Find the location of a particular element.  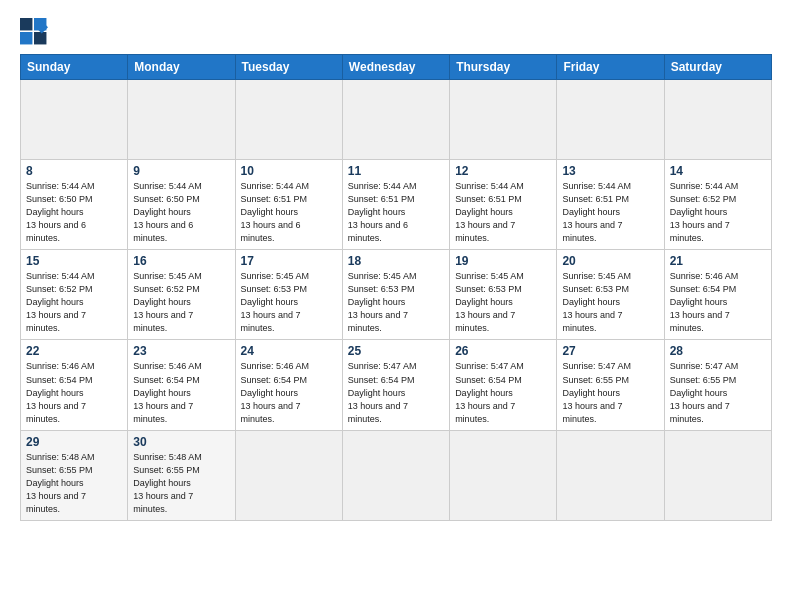

day-number: 25 is located at coordinates (396, 351).